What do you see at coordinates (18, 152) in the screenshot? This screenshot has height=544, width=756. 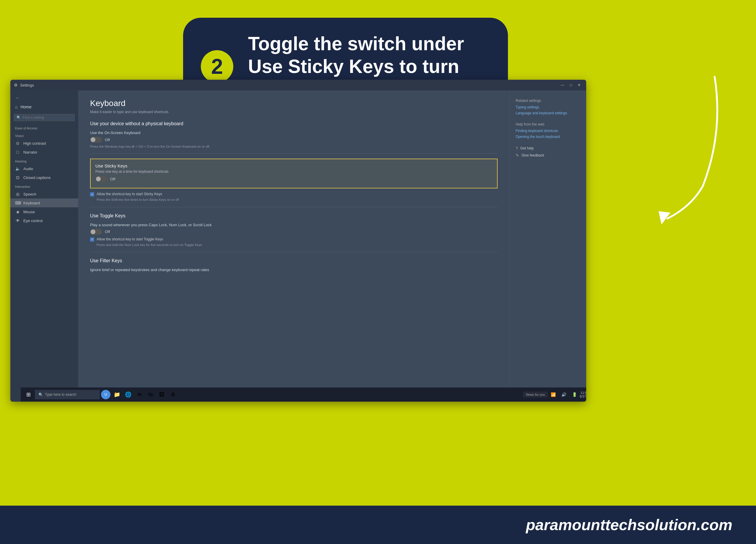 I see `narrator-icon: □` at bounding box center [18, 152].